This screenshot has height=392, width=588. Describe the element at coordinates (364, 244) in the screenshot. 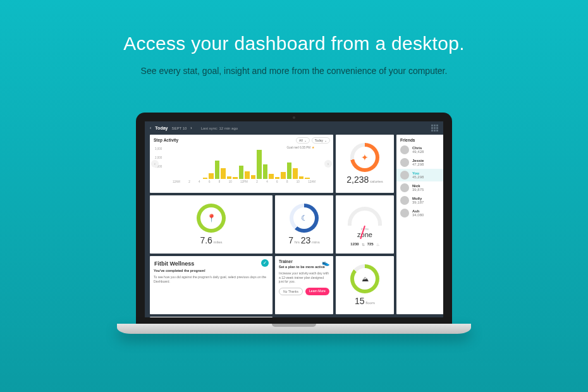

I see `zone-values: 1230⇅725♨` at that location.